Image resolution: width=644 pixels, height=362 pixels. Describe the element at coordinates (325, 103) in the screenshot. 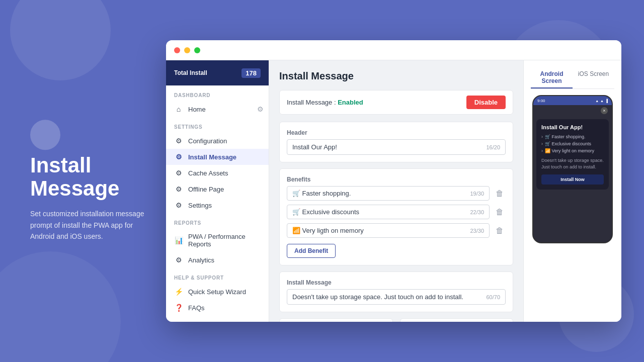

I see `status-text: Install Message : Enabled` at that location.